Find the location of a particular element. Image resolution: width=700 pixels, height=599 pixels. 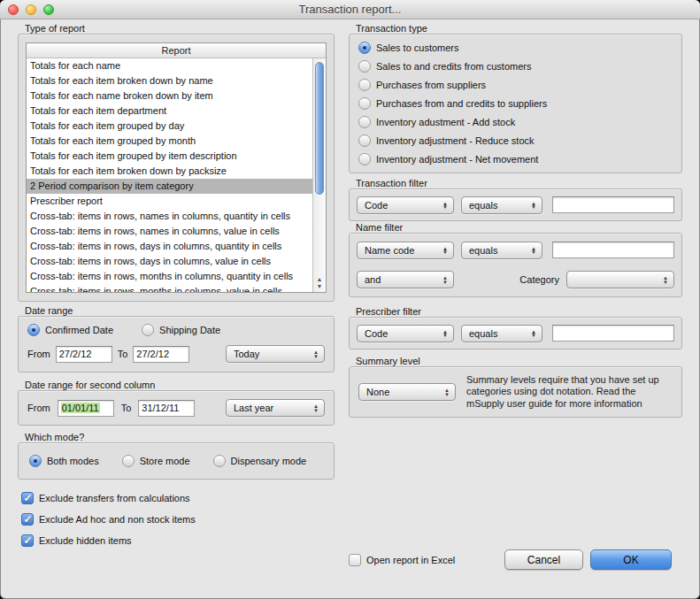

transaction-type-option: Sales to and credits from customers is located at coordinates (515, 66).